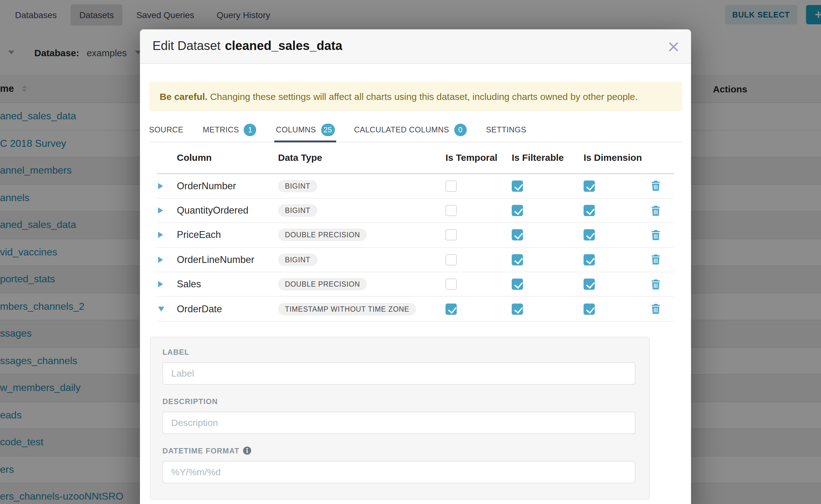  I want to click on modal-tabs: SOURCEMETRICS1COLUMNS25CALCULATED COLUMN…, so click(416, 130).